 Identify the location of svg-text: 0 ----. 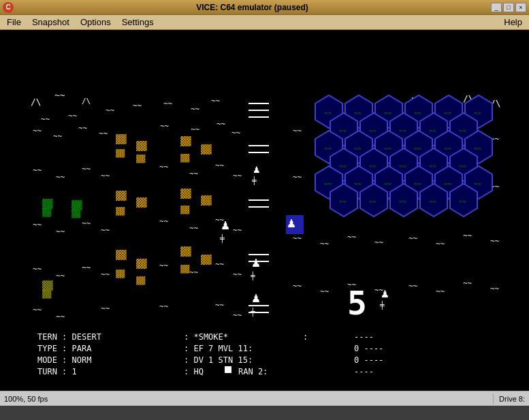
(369, 349).